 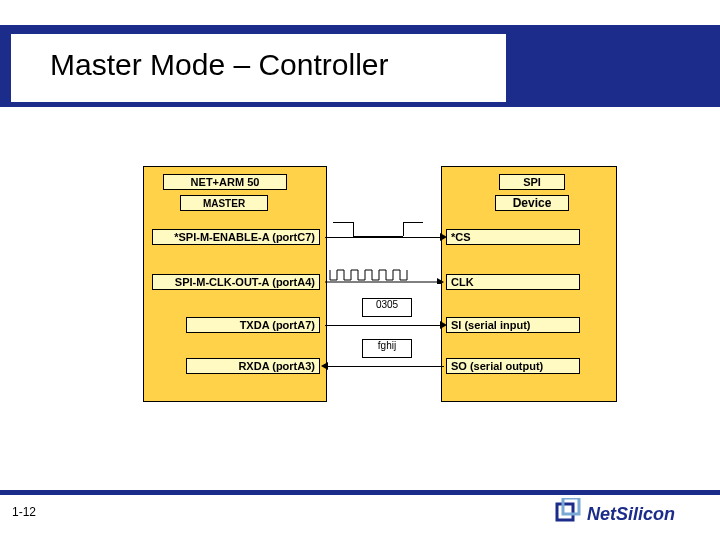 What do you see at coordinates (24, 512) in the screenshot?
I see `slide-number: 1-12` at bounding box center [24, 512].